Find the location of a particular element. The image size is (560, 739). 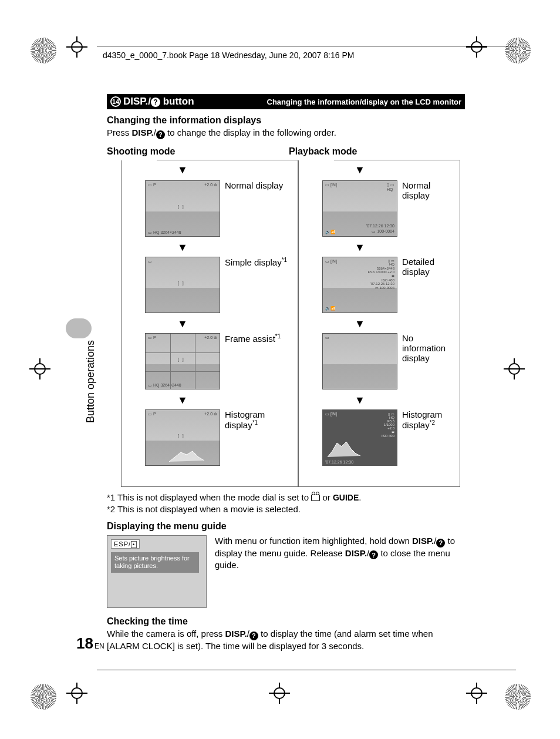

movie-icon is located at coordinates (316, 498).